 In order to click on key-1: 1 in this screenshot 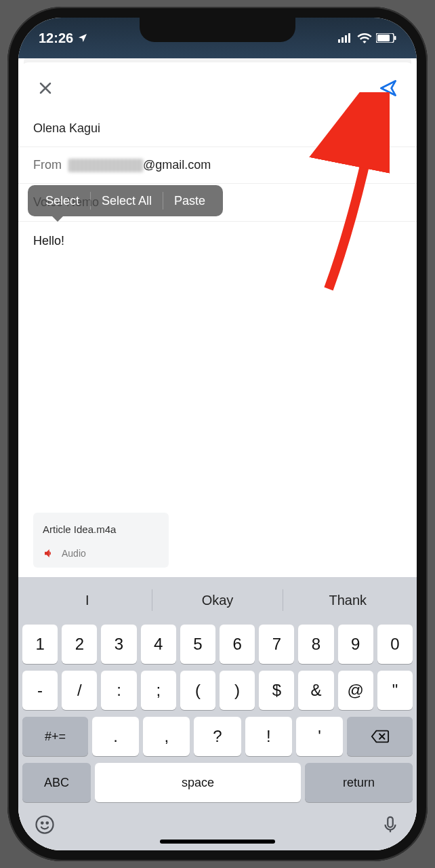, I will do `click(40, 644)`.